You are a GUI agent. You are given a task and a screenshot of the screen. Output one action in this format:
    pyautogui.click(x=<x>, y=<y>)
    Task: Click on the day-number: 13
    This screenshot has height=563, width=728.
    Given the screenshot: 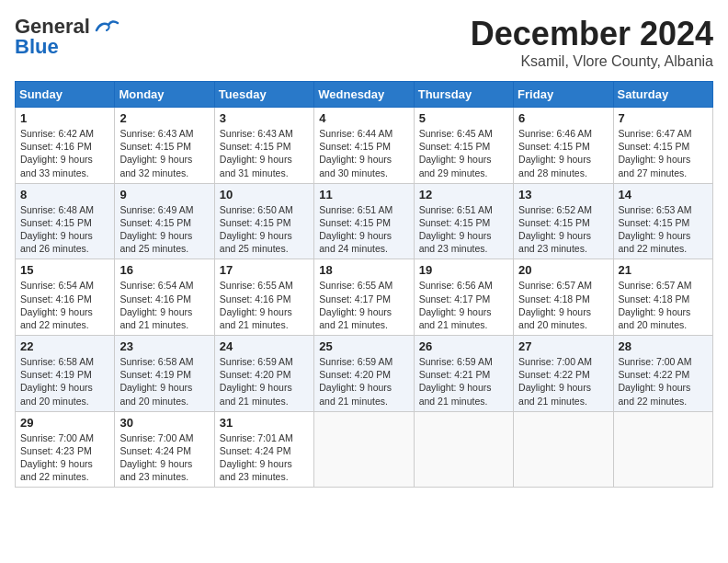 What is the action you would take?
    pyautogui.click(x=563, y=195)
    